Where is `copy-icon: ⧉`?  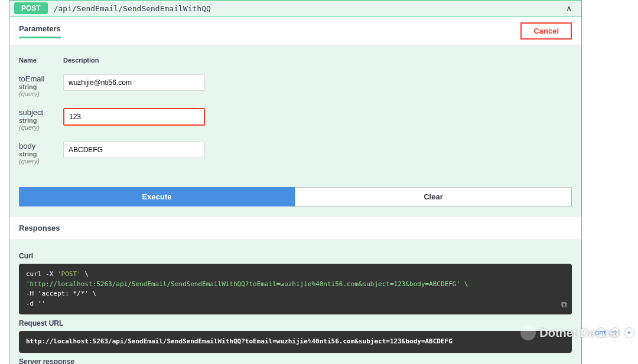
copy-icon: ⧉ is located at coordinates (564, 304).